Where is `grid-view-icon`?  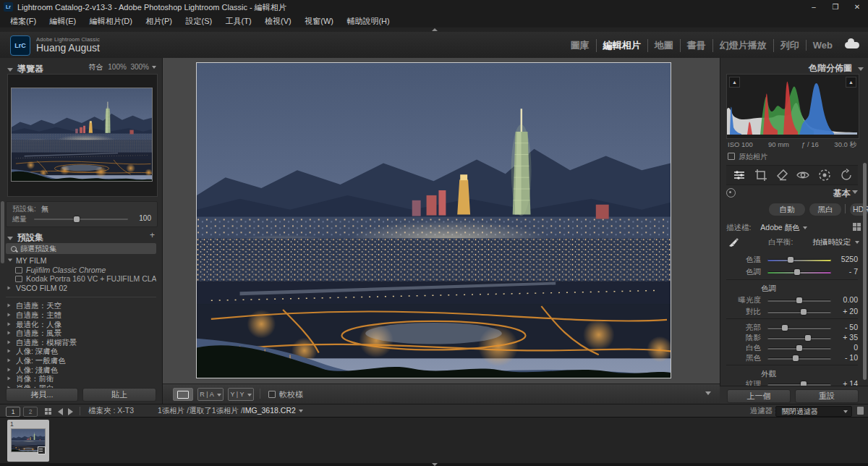
grid-view-icon is located at coordinates (48, 412).